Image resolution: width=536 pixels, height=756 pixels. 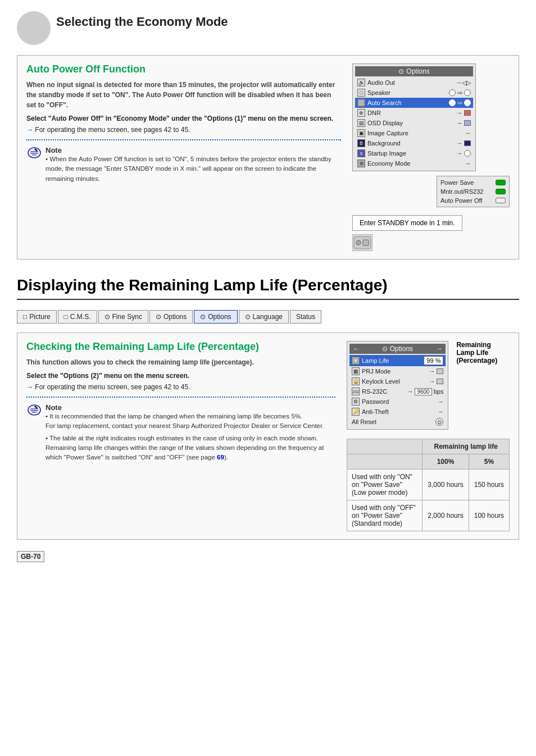 What do you see at coordinates (428, 436) in the screenshot?
I see `section2-right: ← ⊙ Options → ☀ Lamp Life 99 %` at bounding box center [428, 436].